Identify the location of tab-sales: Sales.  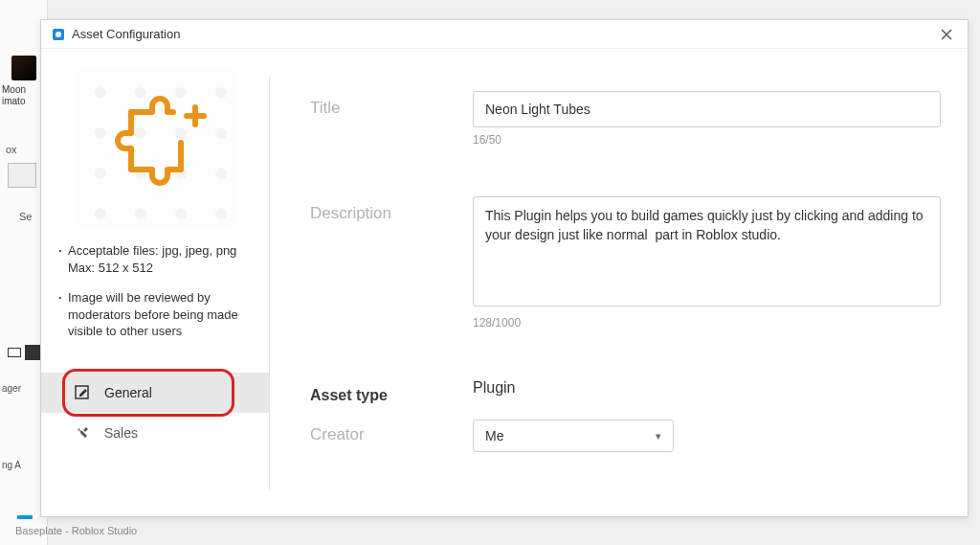
(155, 433).